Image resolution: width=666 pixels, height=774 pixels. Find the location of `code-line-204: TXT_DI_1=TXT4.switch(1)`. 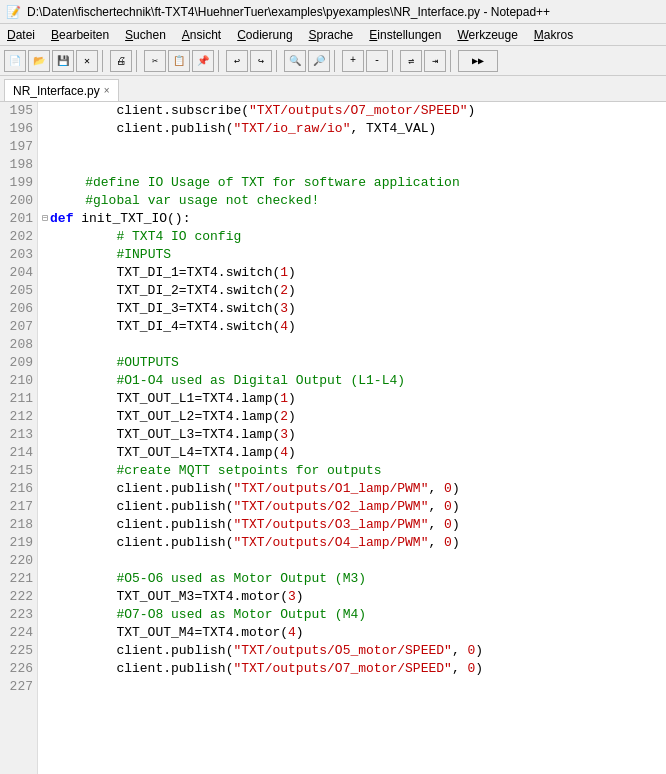

code-line-204: TXT_DI_1=TXT4.switch(1) is located at coordinates (352, 273).